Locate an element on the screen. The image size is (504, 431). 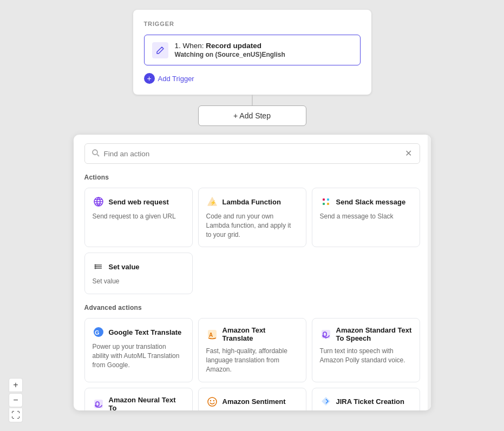
action-card-amazon-translate: A Amazon Text Translate Fast, high-quali… is located at coordinates (252, 350).